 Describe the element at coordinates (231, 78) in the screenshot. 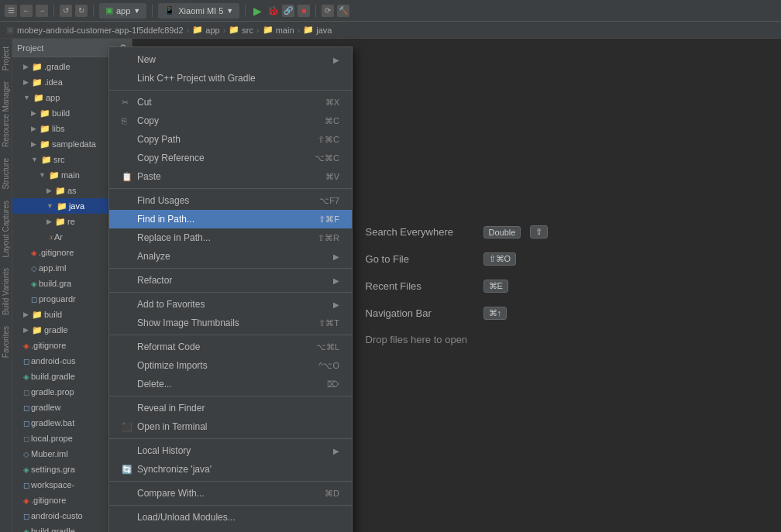

I see `menu-item-link-cpp: Link C++ Project with Gradle` at that location.